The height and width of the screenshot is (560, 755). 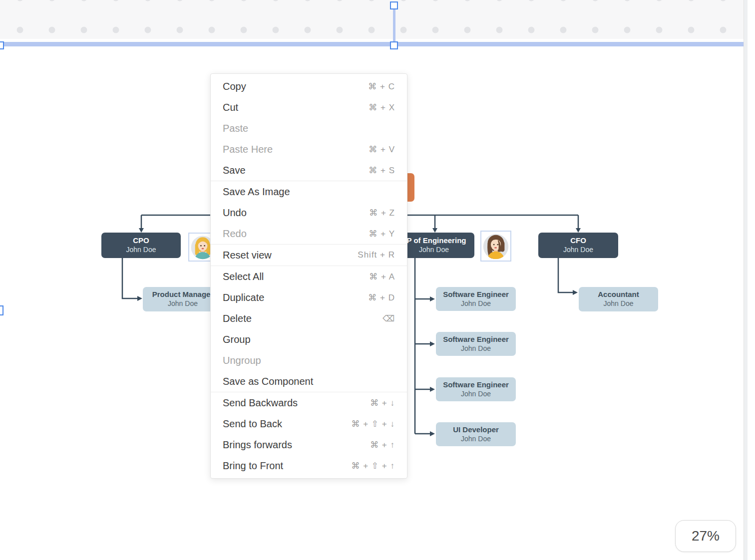 I want to click on menu-item-label: Bring to Front, so click(x=253, y=466).